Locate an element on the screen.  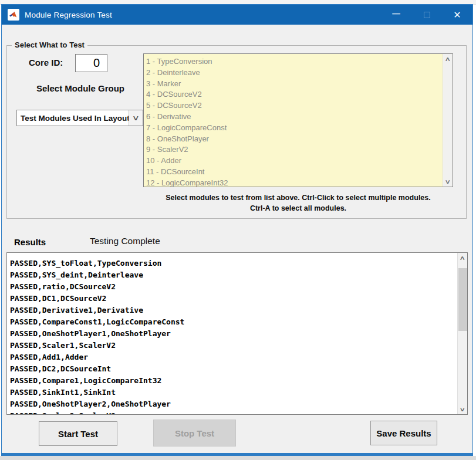
matlab-app-icon is located at coordinates (13, 15).